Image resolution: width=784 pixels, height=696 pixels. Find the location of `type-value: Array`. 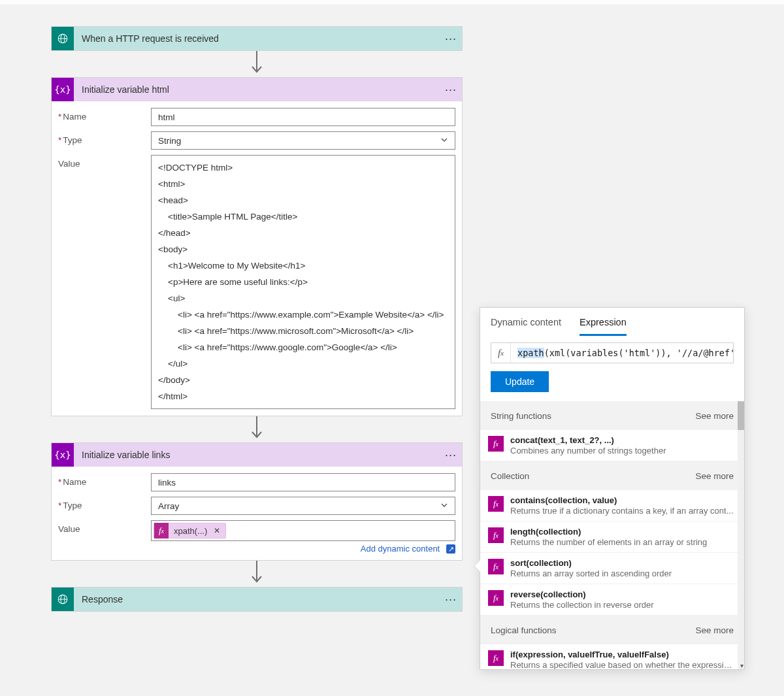

type-value: Array is located at coordinates (169, 506).